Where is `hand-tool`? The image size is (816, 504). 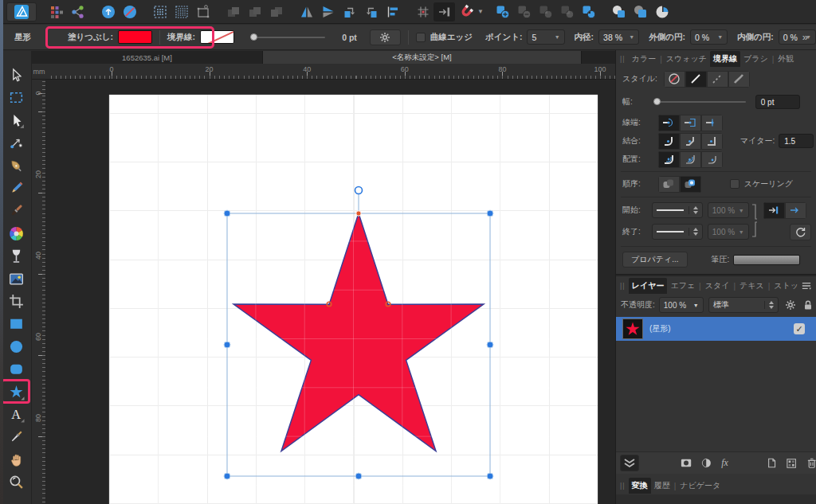
hand-tool is located at coordinates (16, 460).